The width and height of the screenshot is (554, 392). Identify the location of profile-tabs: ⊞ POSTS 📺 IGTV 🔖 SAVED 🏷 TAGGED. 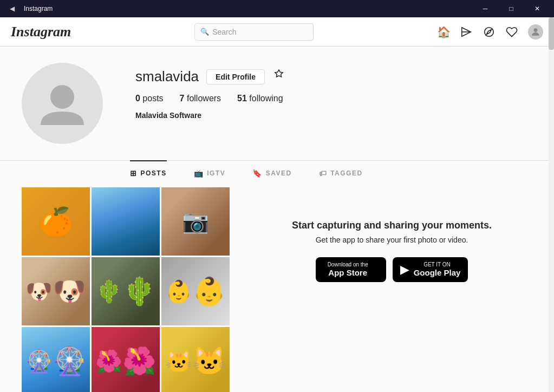
(331, 173).